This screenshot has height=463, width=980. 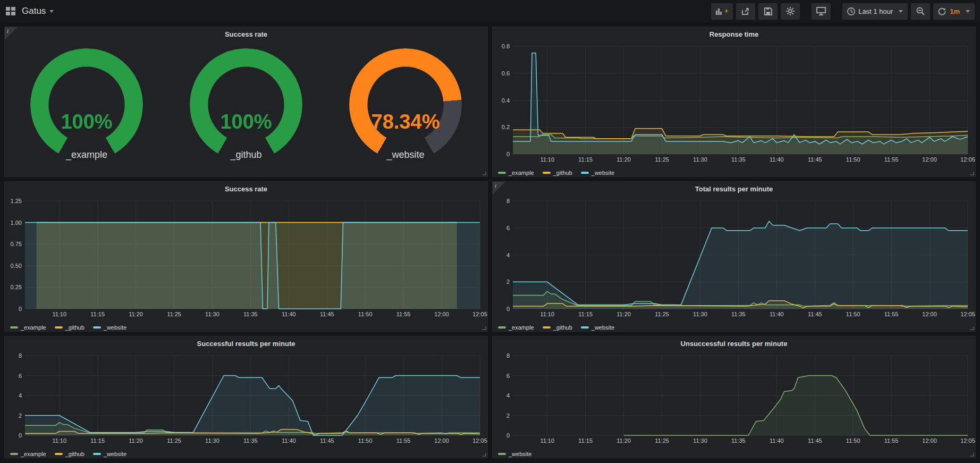 What do you see at coordinates (954, 12) in the screenshot?
I see `refresh-button: 1m` at bounding box center [954, 12].